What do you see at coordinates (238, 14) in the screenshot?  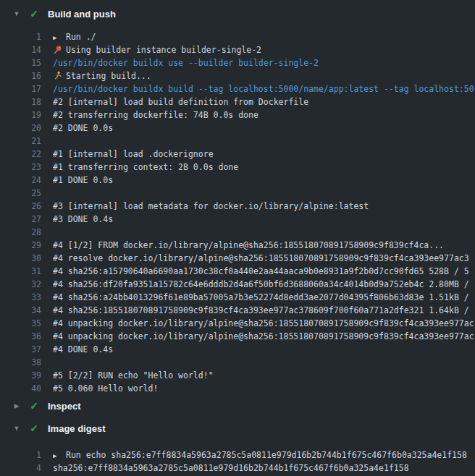 I see `section-header: ▼ ✓ Build and push` at bounding box center [238, 14].